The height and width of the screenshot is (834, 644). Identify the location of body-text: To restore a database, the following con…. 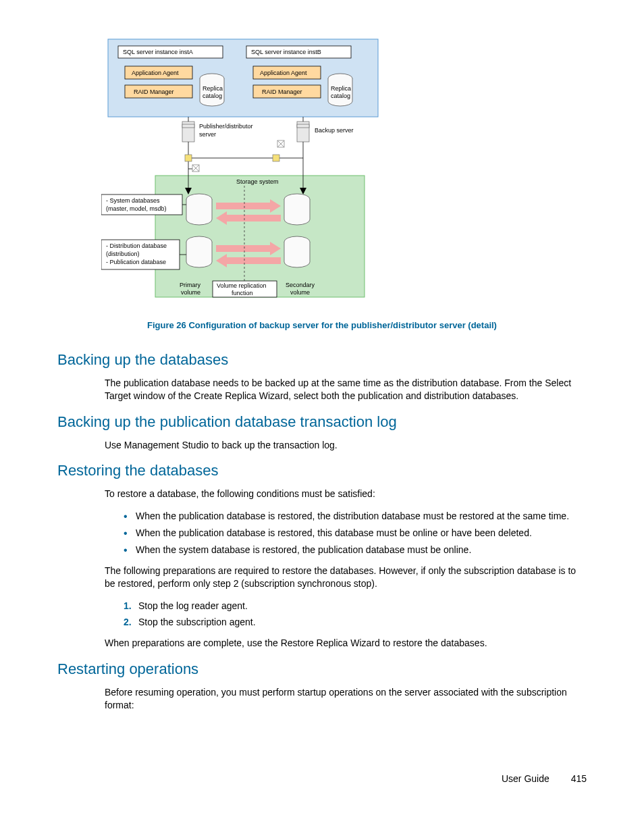
(346, 494).